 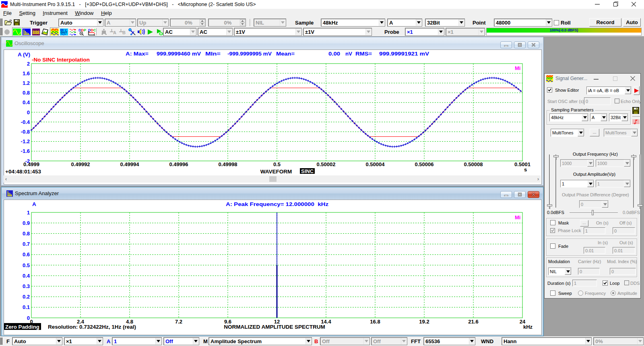 I want to click on svg-text: 0.50008, so click(x=473, y=164).